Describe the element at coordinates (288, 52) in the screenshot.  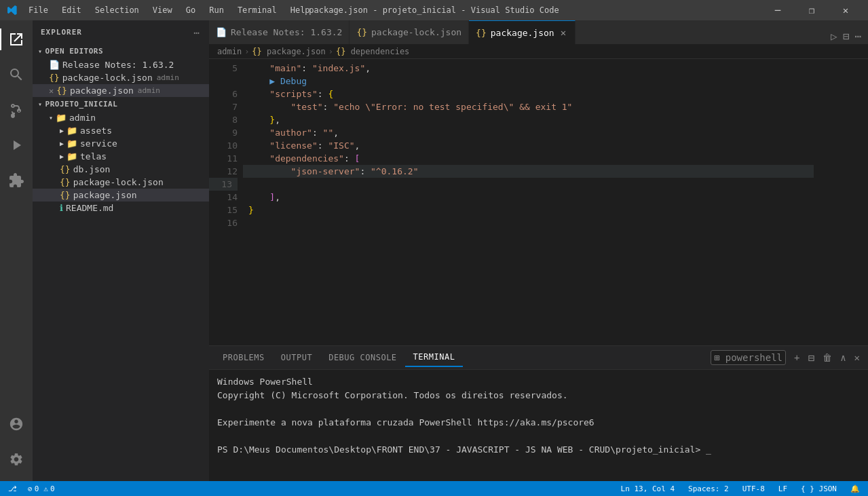
I see `breadcrumb-package-json: {} package.json` at that location.